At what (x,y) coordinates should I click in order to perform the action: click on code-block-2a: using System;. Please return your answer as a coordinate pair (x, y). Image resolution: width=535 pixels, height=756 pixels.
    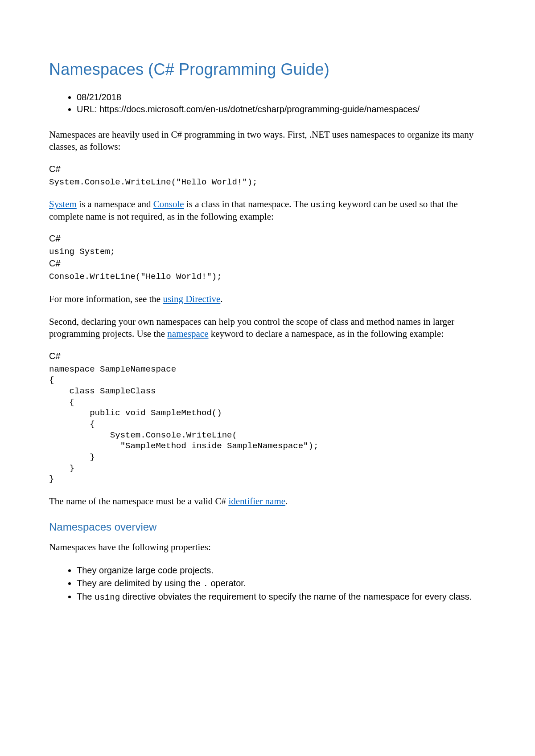
    Looking at the image, I should click on (268, 252).